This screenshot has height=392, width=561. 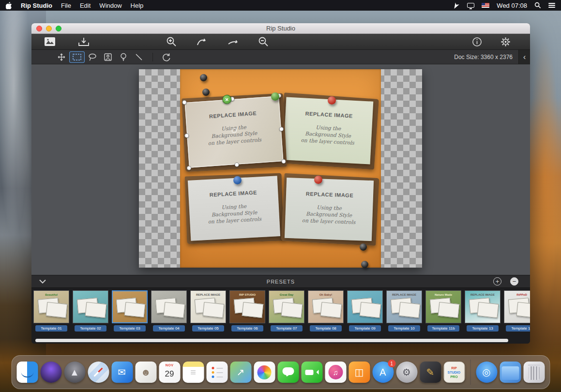 I want to click on photo-frame-icon, so click(x=50, y=42).